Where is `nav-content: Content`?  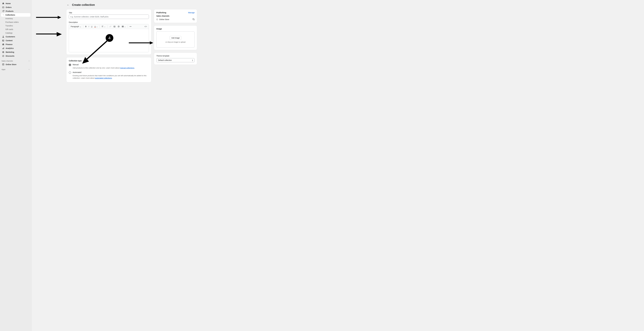
nav-content: Content is located at coordinates (16, 40).